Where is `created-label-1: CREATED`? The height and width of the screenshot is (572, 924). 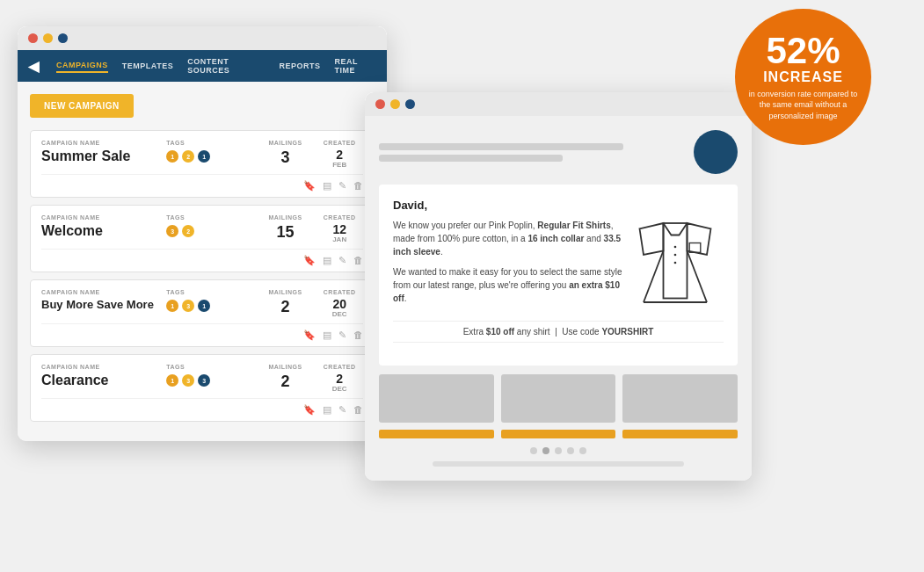
created-label-1: CREATED is located at coordinates (339, 142).